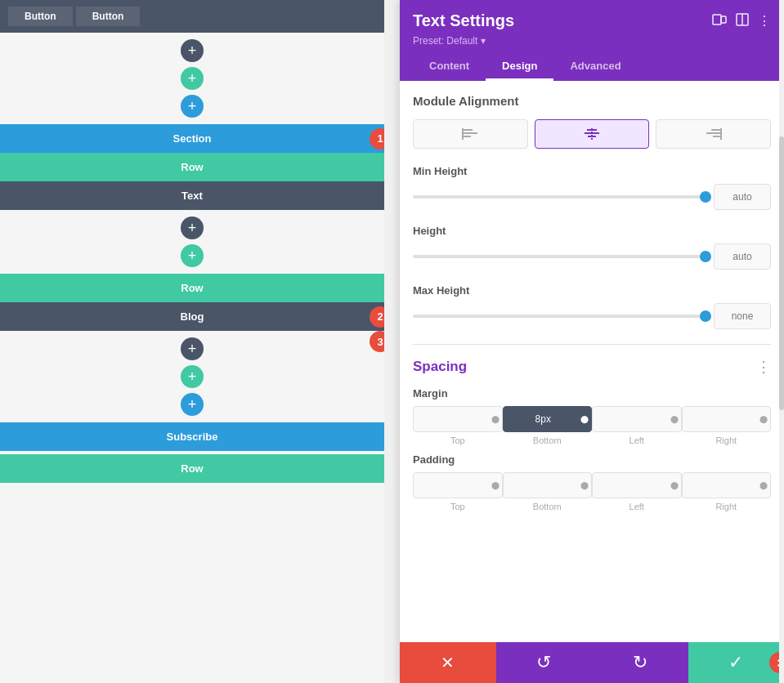 This screenshot has width=784, height=683. I want to click on button-2: Button, so click(108, 16).